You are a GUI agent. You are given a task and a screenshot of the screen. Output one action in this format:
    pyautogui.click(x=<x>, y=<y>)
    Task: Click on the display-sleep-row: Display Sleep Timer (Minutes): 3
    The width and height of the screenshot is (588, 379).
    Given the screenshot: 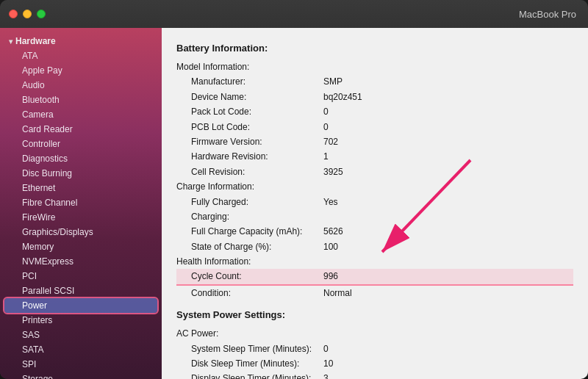 What is the action you would take?
    pyautogui.click(x=375, y=375)
    